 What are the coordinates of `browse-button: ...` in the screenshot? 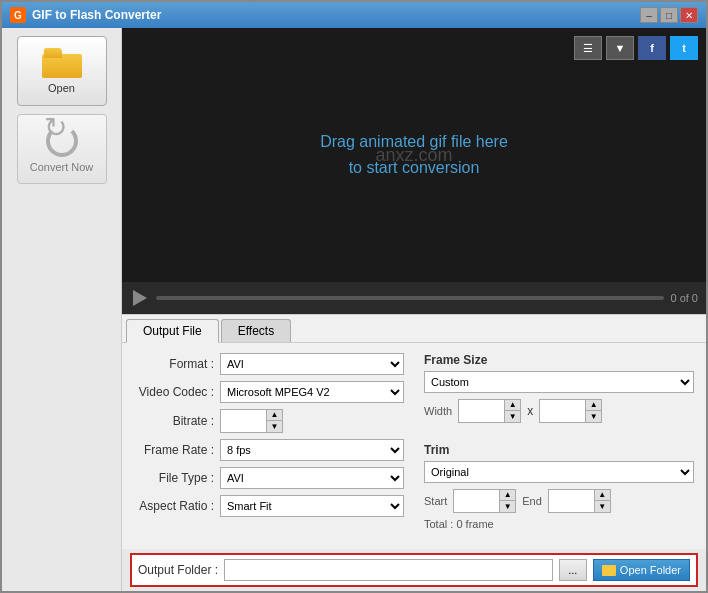 It's located at (573, 570).